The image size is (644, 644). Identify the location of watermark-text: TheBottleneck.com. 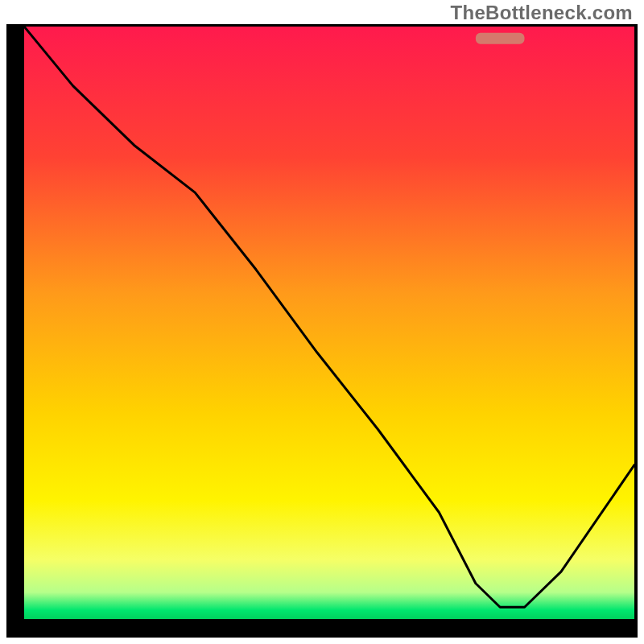
(542, 13).